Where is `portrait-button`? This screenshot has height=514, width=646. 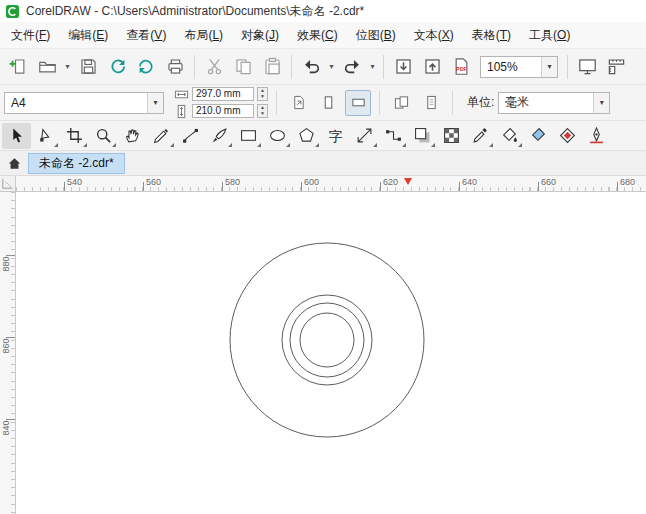 portrait-button is located at coordinates (328, 103).